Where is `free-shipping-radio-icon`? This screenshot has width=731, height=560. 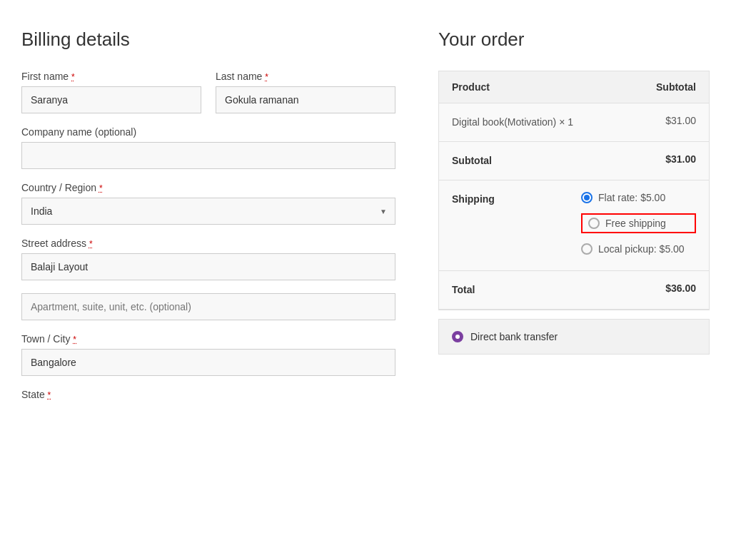
free-shipping-radio-icon is located at coordinates (594, 223).